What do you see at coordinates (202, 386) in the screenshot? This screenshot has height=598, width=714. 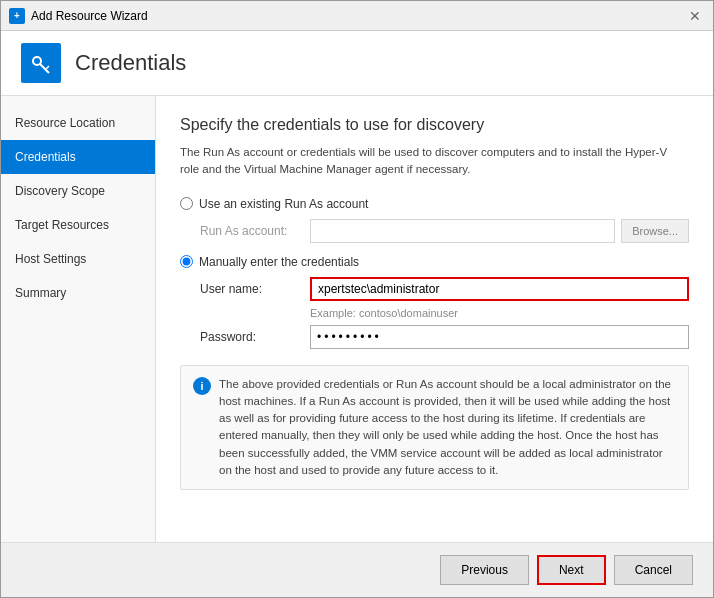 I see `info-icon: i` at bounding box center [202, 386].